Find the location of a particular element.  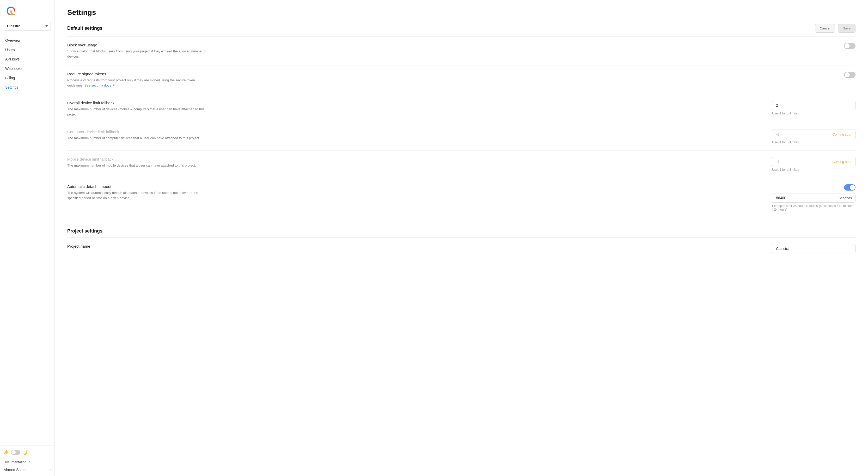

require-signed-tokens-row: Require signed tokens Process API reques… is located at coordinates (462, 80).